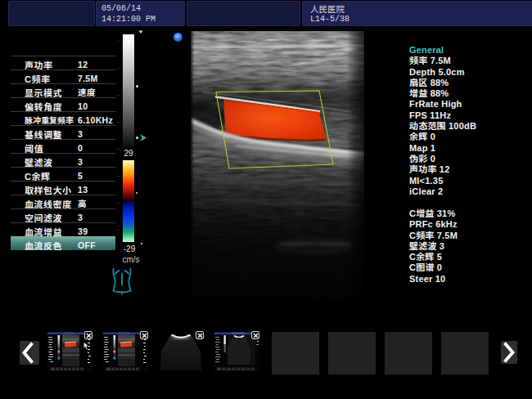  Describe the element at coordinates (43, 245) in the screenshot. I see `param-label: 血流反色` at that location.